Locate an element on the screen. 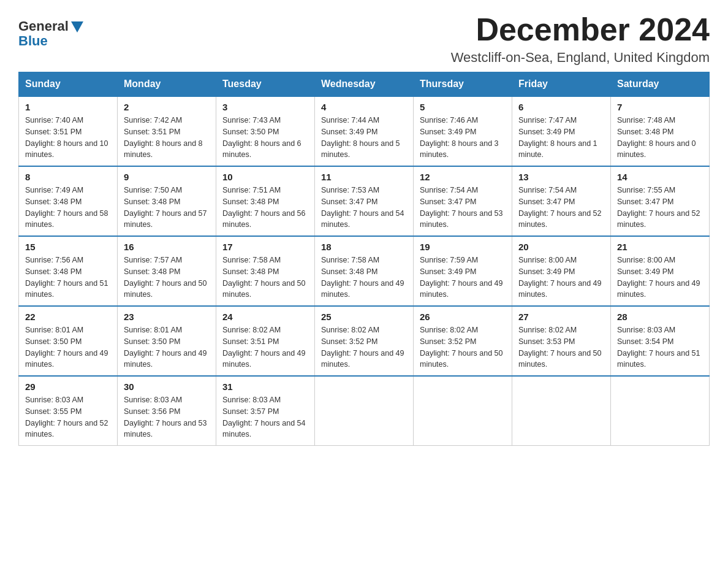  day-number: 13 is located at coordinates (561, 177).